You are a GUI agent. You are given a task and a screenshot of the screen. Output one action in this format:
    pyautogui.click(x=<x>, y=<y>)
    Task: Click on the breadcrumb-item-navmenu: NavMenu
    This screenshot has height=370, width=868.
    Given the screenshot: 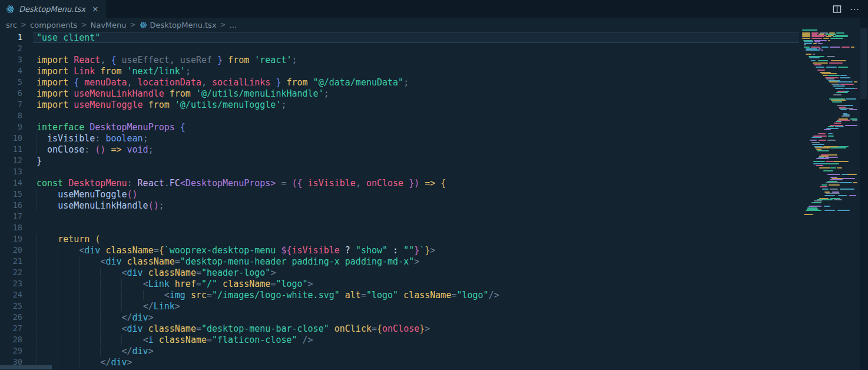 What is the action you would take?
    pyautogui.click(x=108, y=25)
    